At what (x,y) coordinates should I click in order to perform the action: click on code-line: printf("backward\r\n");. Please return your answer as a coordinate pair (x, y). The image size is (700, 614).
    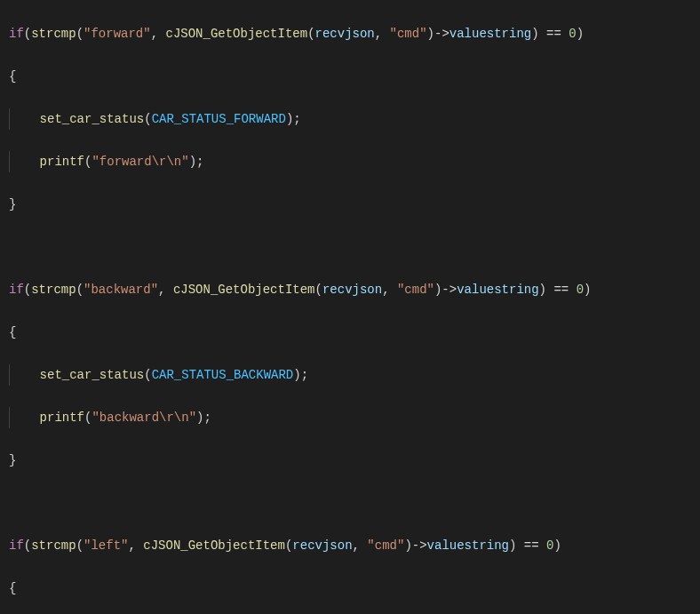
    Looking at the image, I should click on (350, 418).